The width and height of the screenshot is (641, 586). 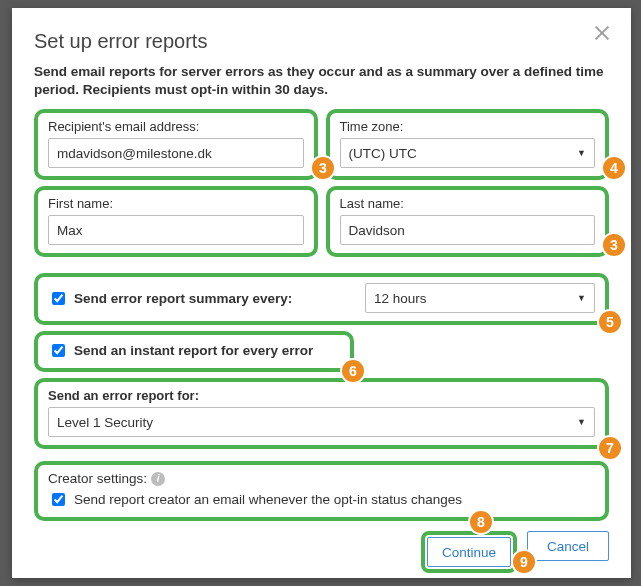 What do you see at coordinates (610, 322) in the screenshot?
I see `annotation-badge: 5` at bounding box center [610, 322].